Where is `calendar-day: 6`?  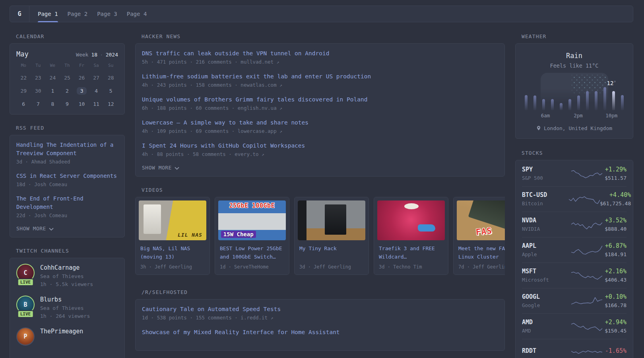
calendar-day: 6 is located at coordinates (24, 104).